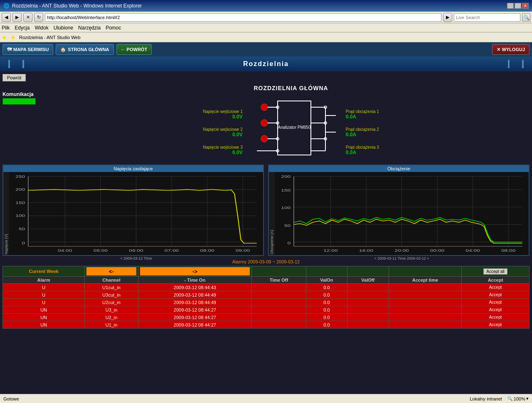 The width and height of the screenshot is (532, 403). I want to click on stop-btn: ✕, so click(28, 17).